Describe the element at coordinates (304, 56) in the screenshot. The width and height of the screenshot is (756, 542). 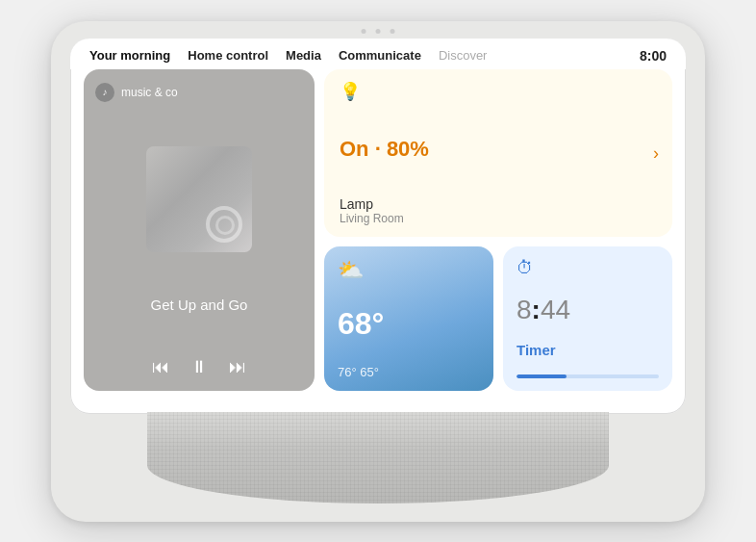
I see `tab-media: Media` at that location.